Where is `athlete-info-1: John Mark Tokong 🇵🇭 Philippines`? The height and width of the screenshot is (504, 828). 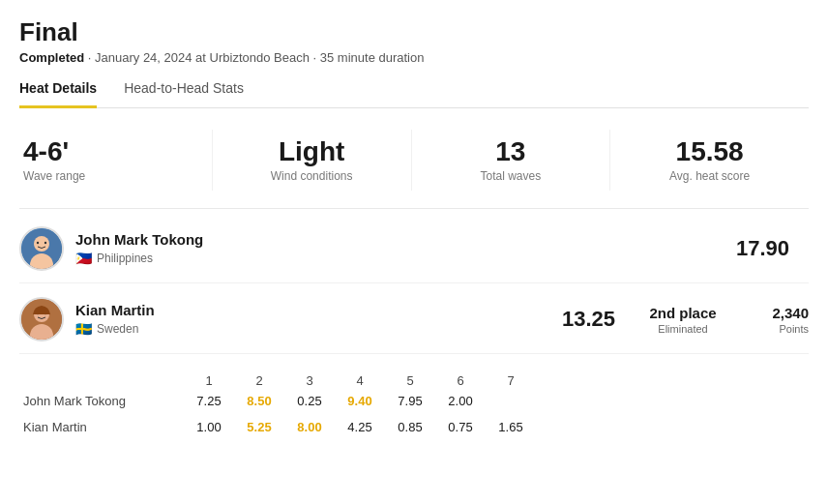 athlete-info-1: John Mark Tokong 🇵🇭 Philippines is located at coordinates (139, 249).